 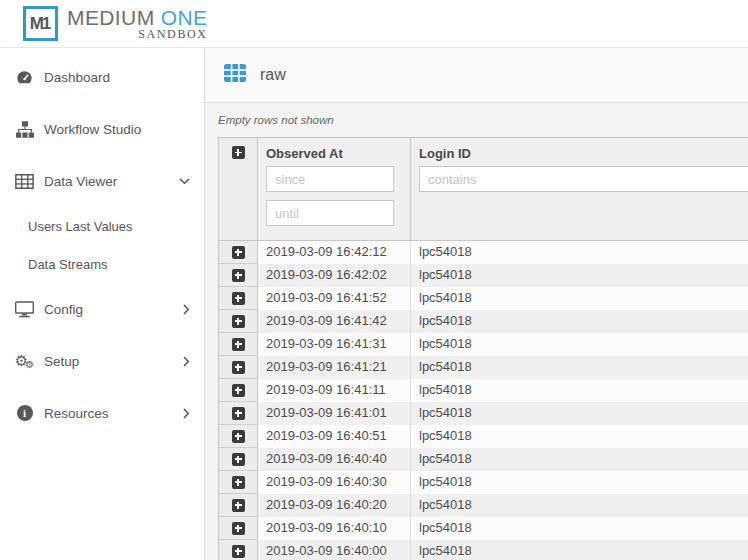 I want to click on observed-at-cell: 2019-03-09 16:41:52, so click(x=334, y=298).